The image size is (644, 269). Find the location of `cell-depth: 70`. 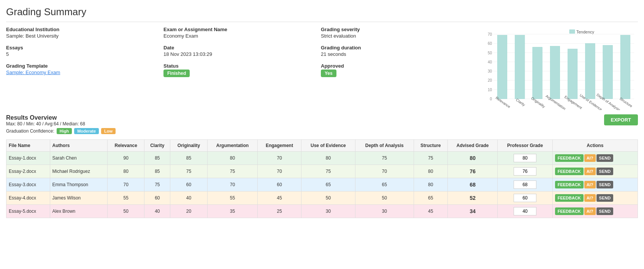

cell-depth: 70 is located at coordinates (385, 172).